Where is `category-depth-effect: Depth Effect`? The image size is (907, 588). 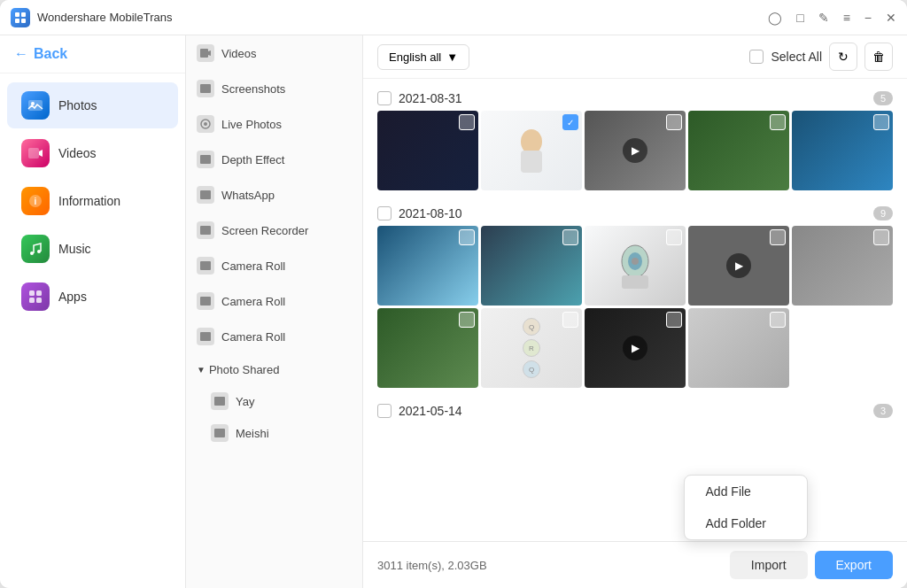
category-depth-effect: Depth Effect is located at coordinates (275, 159).